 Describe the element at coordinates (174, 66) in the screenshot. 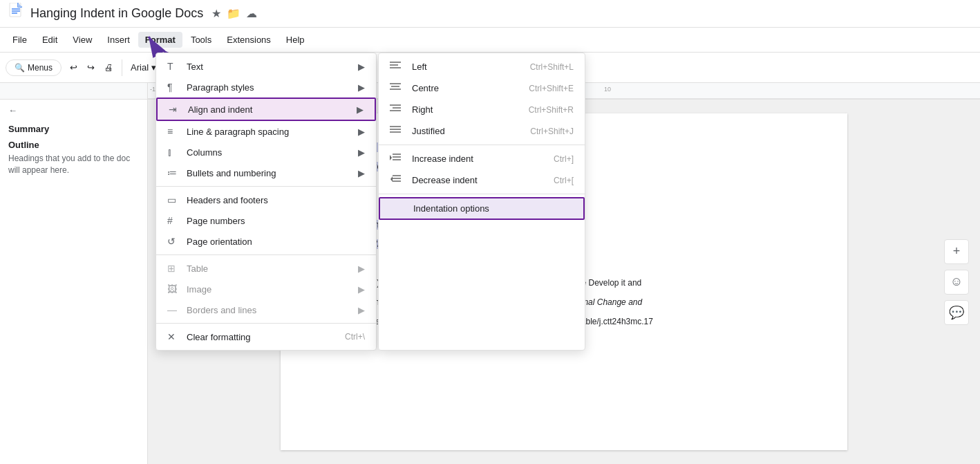

I see `text-menu-icon: T` at that location.